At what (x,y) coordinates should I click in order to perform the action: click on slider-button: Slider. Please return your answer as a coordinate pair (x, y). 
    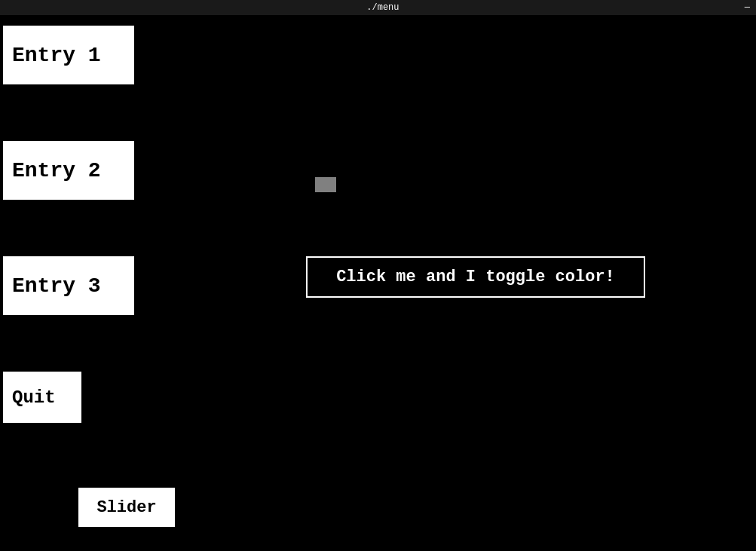
    Looking at the image, I should click on (127, 507).